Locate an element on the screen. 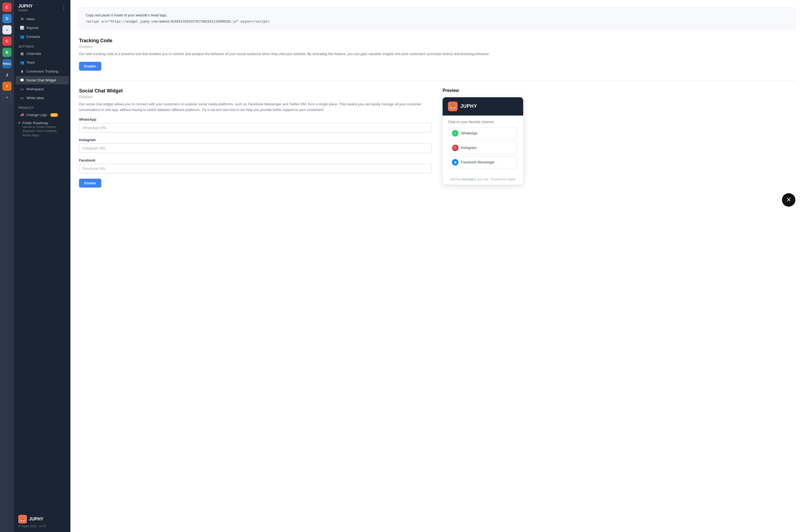  whatsapp-label: WhatsApp is located at coordinates (255, 119).